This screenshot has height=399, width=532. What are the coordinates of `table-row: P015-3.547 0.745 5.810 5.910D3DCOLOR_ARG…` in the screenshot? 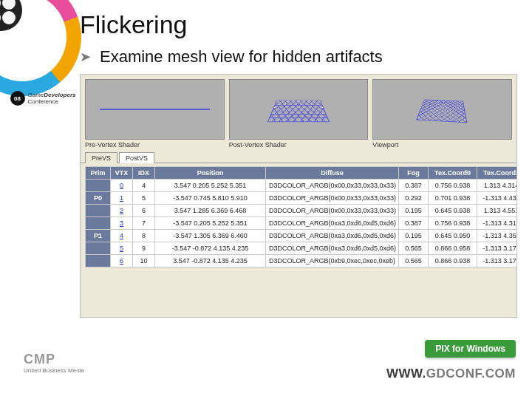 It's located at (301, 198).